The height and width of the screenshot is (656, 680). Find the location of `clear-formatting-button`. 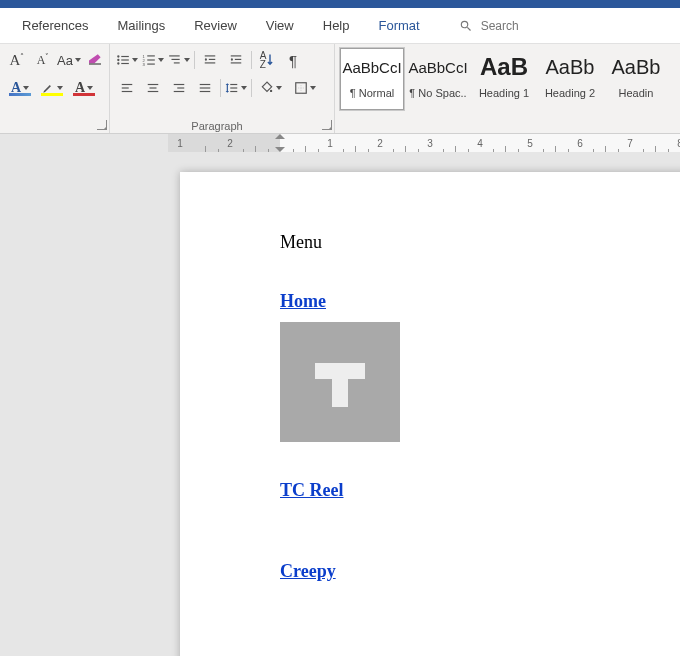

clear-formatting-button is located at coordinates (95, 60).